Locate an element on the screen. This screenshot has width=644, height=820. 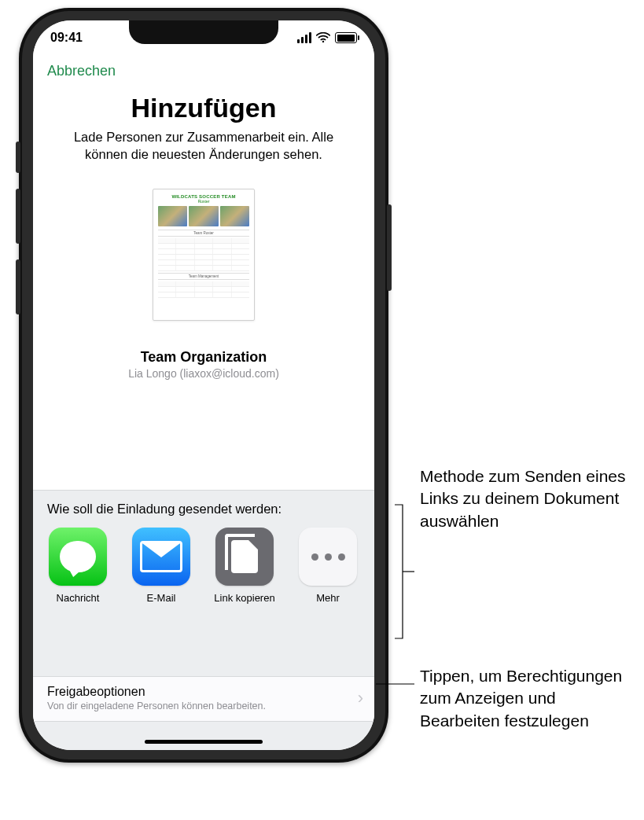
share-options-title: Freigabeoptionen is located at coordinates (156, 692).